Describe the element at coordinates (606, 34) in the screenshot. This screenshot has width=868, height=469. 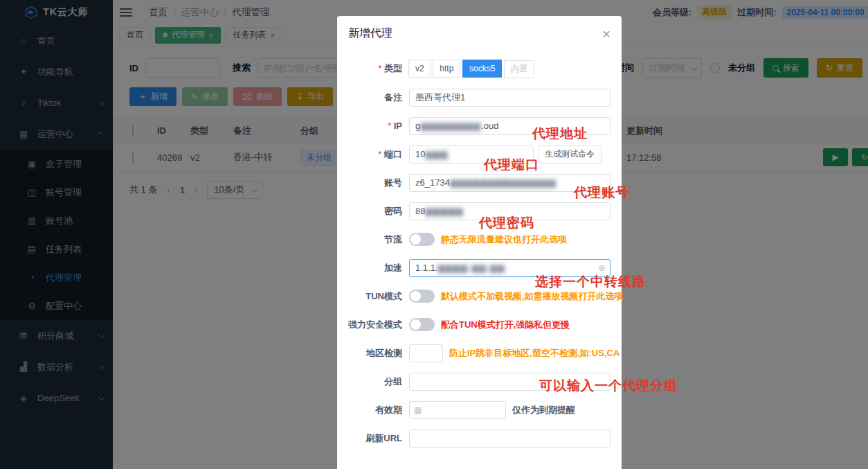
I see `close-icon: ×` at that location.